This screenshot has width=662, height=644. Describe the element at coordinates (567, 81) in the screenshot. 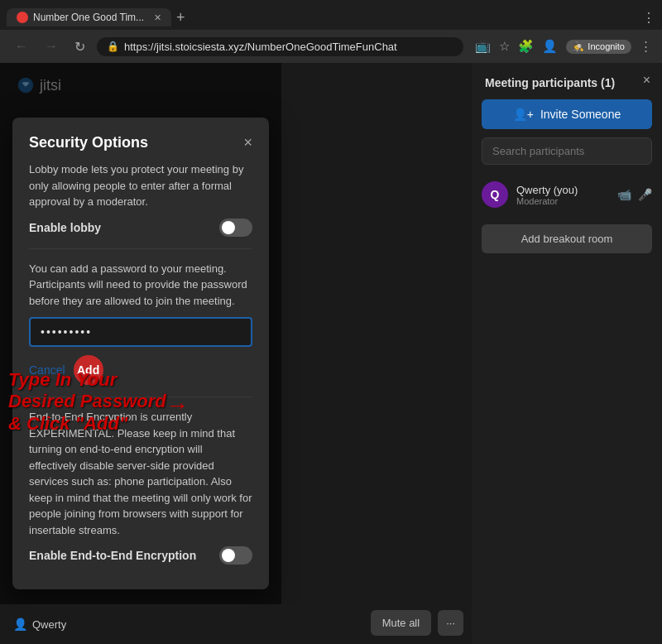

I see `sidebar-title: Meeting participants (1)` at that location.